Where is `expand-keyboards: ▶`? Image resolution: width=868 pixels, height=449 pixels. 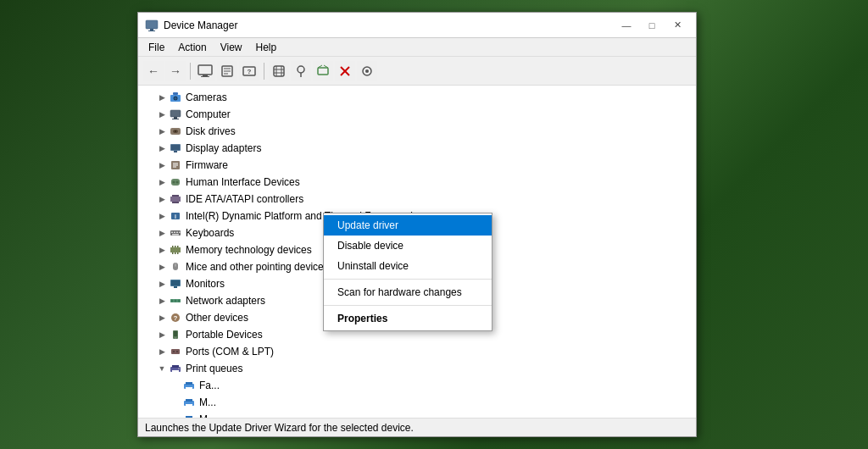
expand-keyboards: ▶ is located at coordinates (162, 233).